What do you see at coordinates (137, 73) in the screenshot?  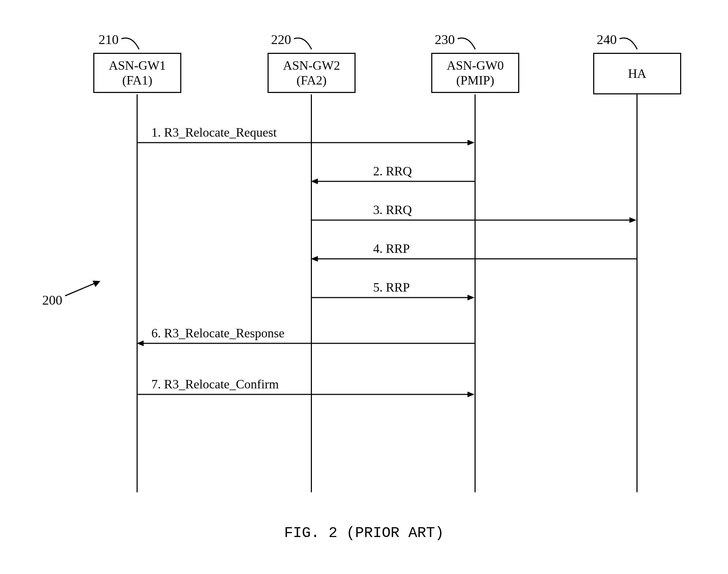 I see `participant-box-1: ASN-GW1 (FA1)` at bounding box center [137, 73].